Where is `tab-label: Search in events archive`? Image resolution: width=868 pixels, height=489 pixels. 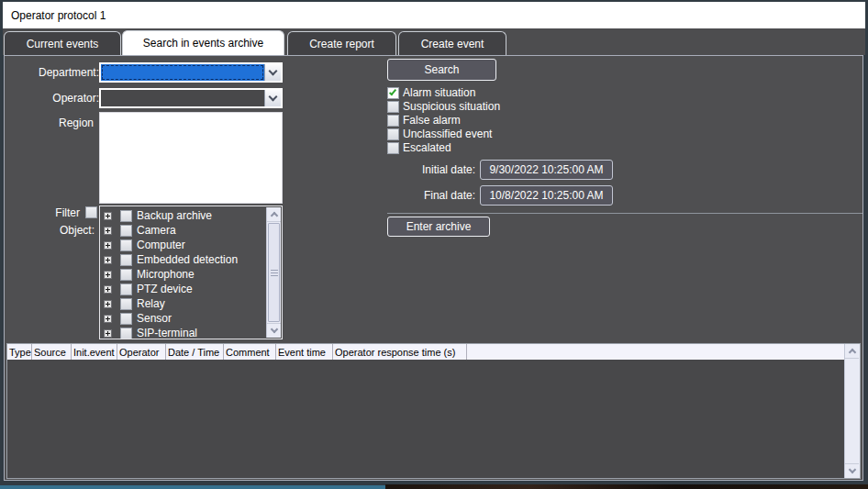 tab-label: Search in events archive is located at coordinates (204, 43).